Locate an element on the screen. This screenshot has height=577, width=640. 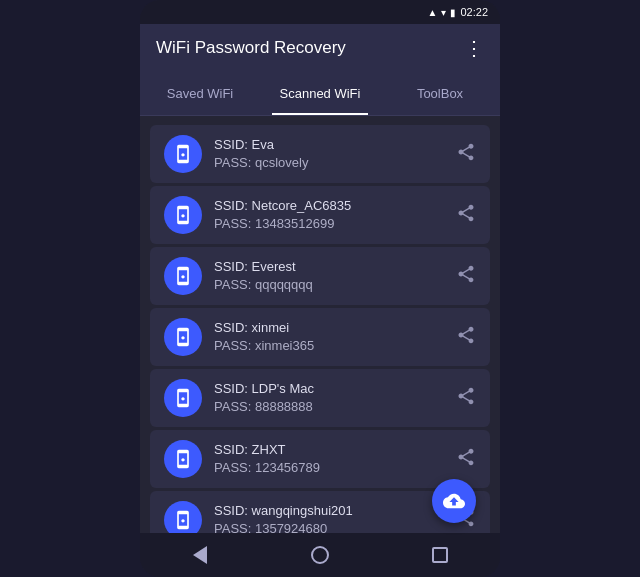
nav-recent-button is located at coordinates (440, 555).